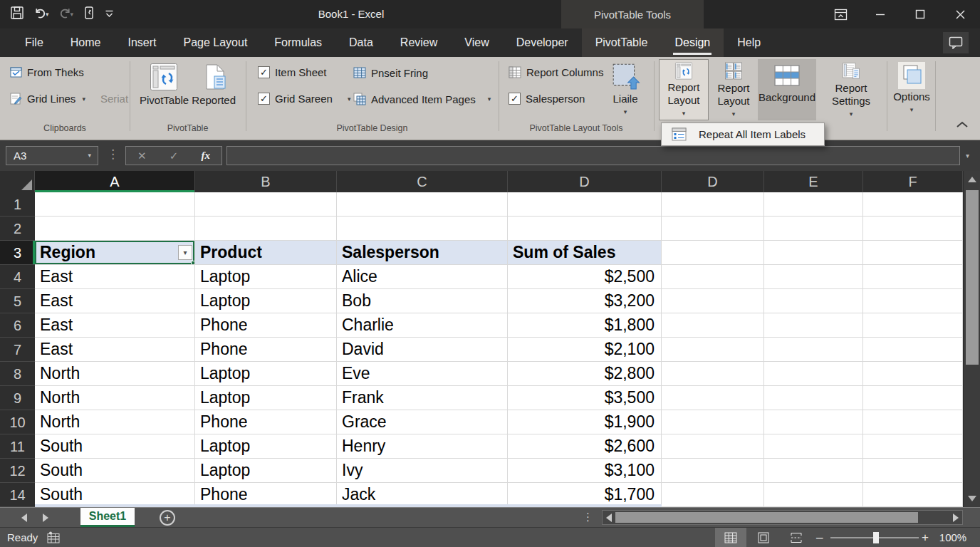 This screenshot has width=980, height=547. I want to click on cell-d10: $1,900, so click(585, 422).